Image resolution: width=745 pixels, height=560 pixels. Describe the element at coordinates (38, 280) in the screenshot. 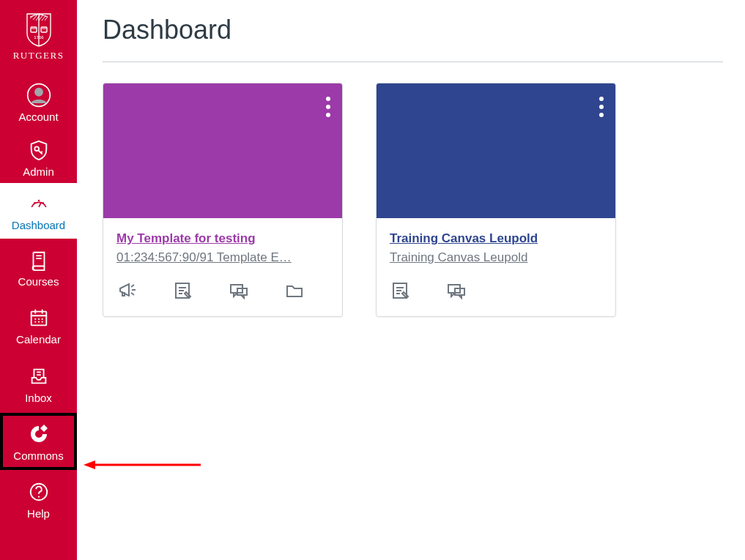

I see `global-nav: 1766 RUTGERS Account Admin Dashboard Cou…` at that location.